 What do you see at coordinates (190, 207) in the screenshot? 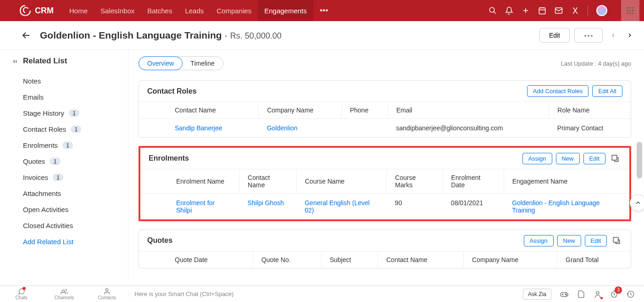
I see `enrolment-link: Enrolment for Shilpi` at bounding box center [190, 207].